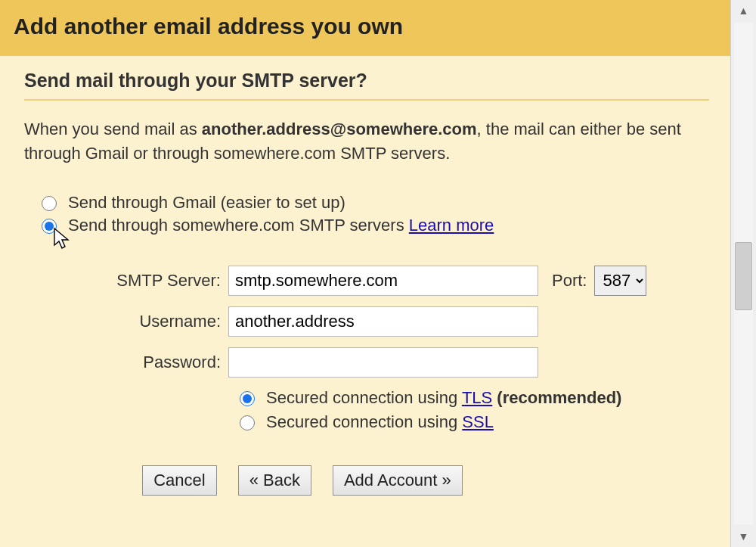  Describe the element at coordinates (281, 225) in the screenshot. I see `route-smtp-label: Send through somewhere.com SMTP servers …` at that location.